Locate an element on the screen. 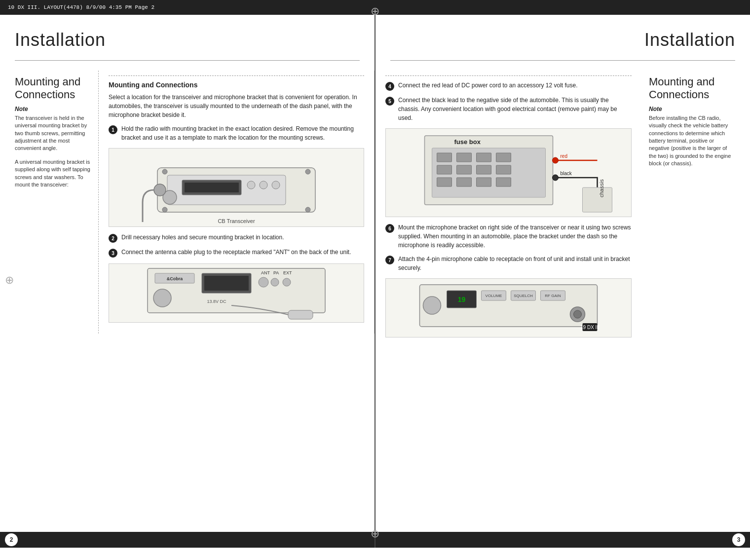 This screenshot has height=560, width=750. step-1-num: 1 is located at coordinates (113, 130).